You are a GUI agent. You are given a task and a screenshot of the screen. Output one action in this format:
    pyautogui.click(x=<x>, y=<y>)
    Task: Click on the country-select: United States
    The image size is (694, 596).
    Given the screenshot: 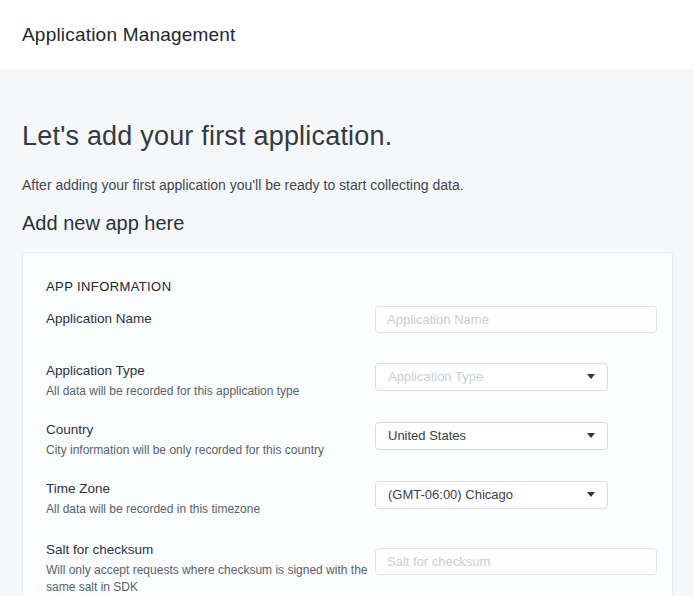 What is the action you would take?
    pyautogui.click(x=492, y=436)
    